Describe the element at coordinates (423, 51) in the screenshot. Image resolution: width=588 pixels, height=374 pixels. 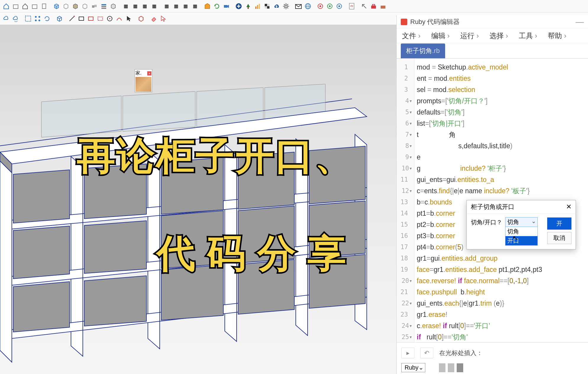
I see `tab-file: 柜子切角.rb` at that location.